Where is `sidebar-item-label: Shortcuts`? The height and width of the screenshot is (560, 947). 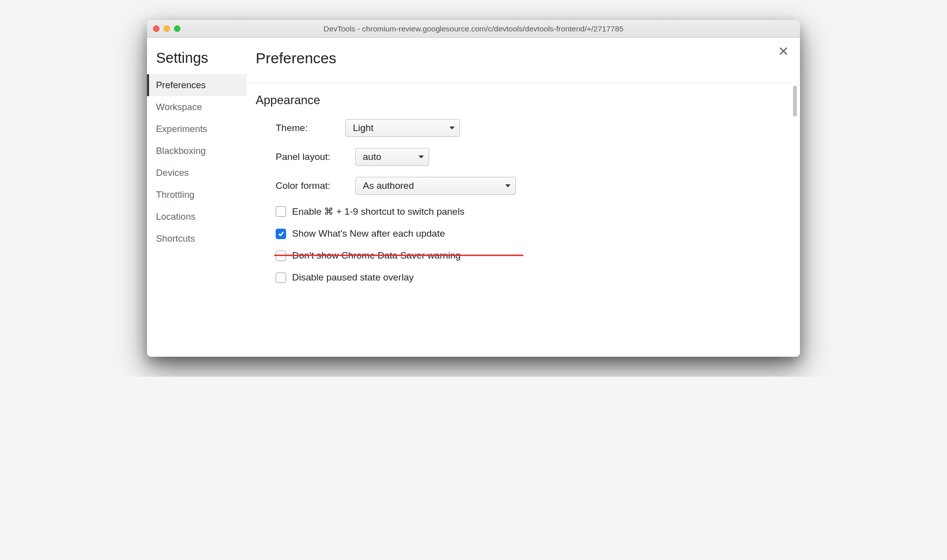 sidebar-item-label: Shortcuts is located at coordinates (175, 238).